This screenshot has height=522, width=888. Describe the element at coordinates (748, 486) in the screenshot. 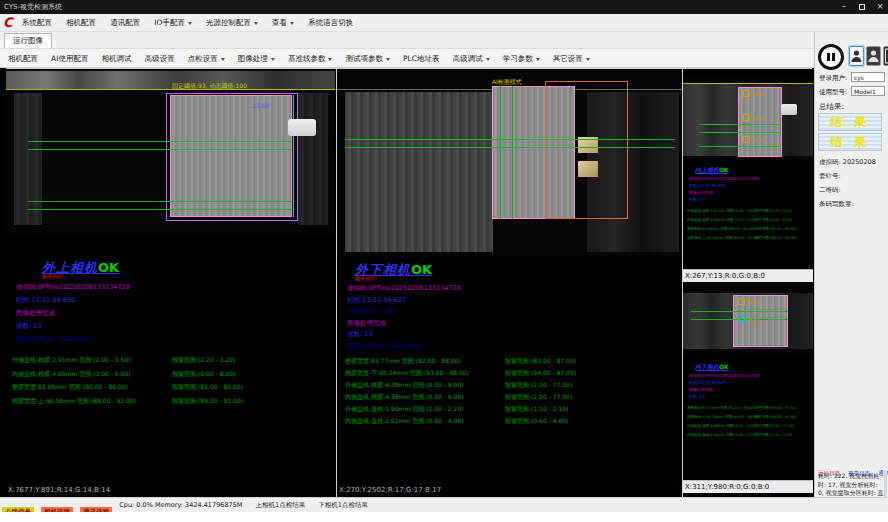

I see `pixel-coordinate-readout: X:311;Y:980;R:0;G:0;B:0` at that location.